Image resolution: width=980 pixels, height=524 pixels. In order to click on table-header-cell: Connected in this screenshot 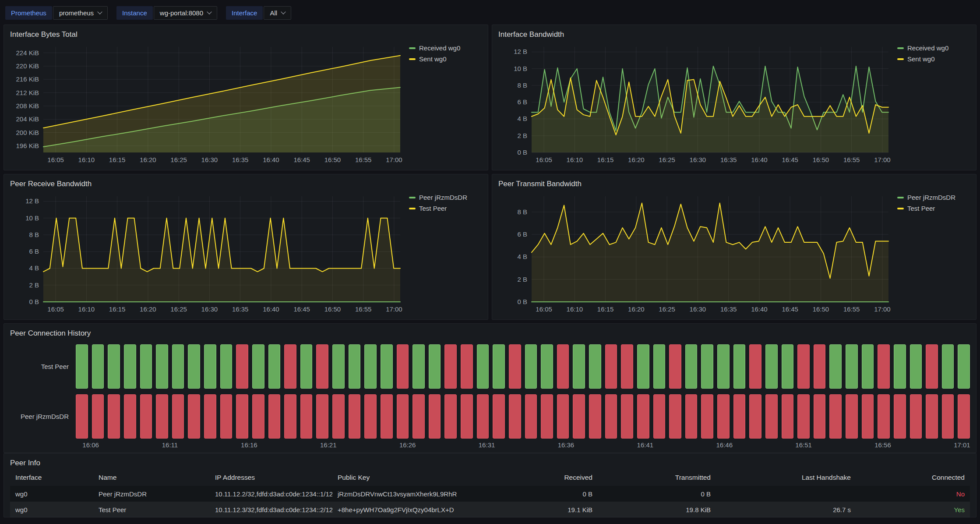, I will do `click(913, 478)`.